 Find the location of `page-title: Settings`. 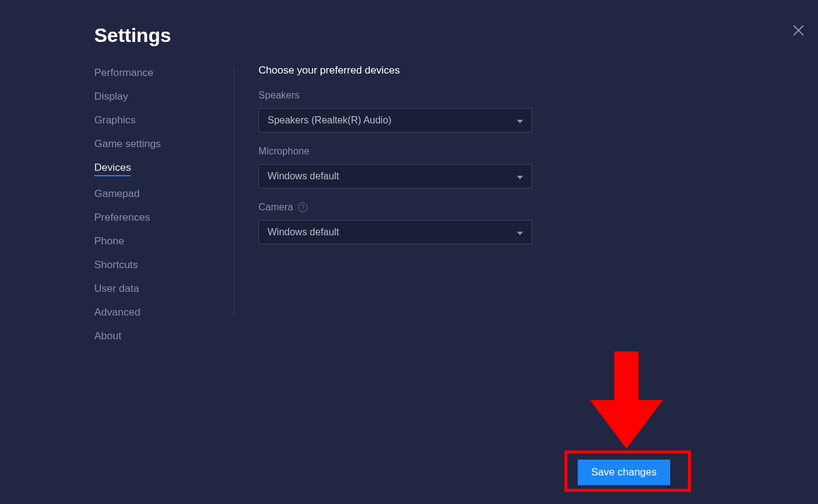

page-title: Settings is located at coordinates (133, 35).